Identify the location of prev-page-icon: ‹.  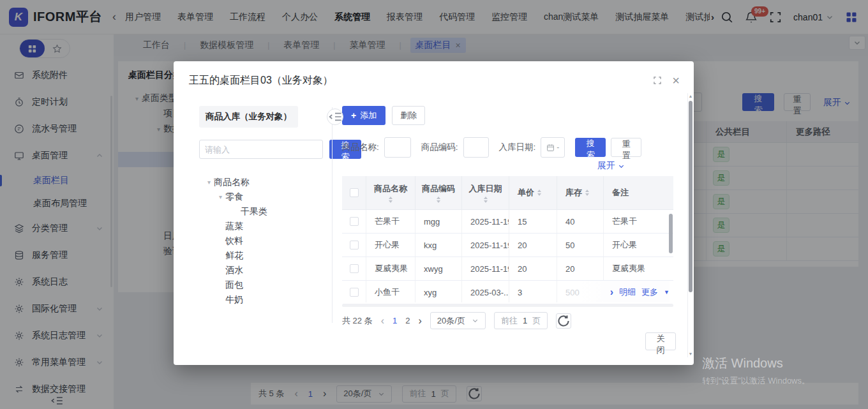
(383, 321).